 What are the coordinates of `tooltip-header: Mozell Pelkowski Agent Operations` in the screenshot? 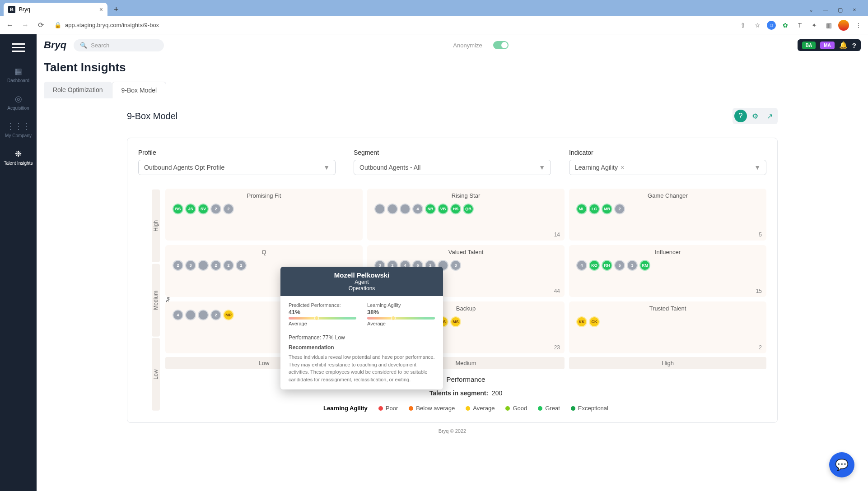 It's located at (362, 282).